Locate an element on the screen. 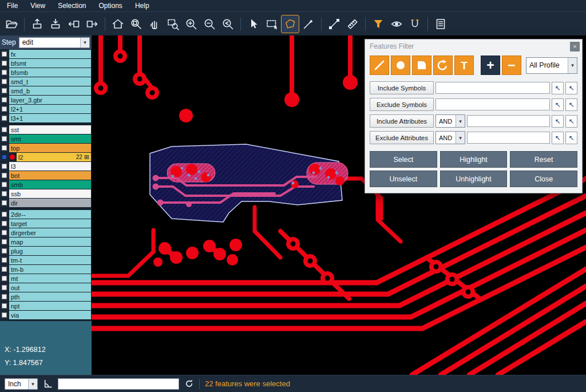 The height and width of the screenshot is (392, 586). filter-line-button is located at coordinates (379, 65).